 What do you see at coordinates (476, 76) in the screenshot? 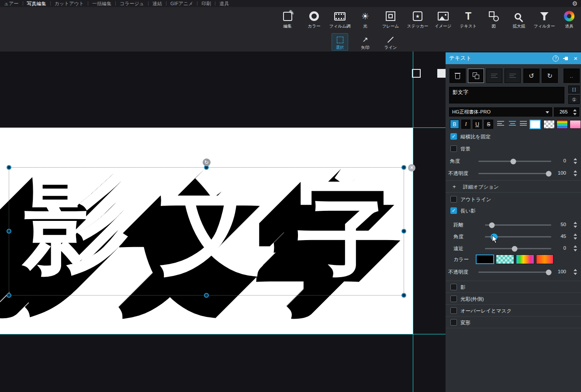
I see `duplicate-text-button` at bounding box center [476, 76].